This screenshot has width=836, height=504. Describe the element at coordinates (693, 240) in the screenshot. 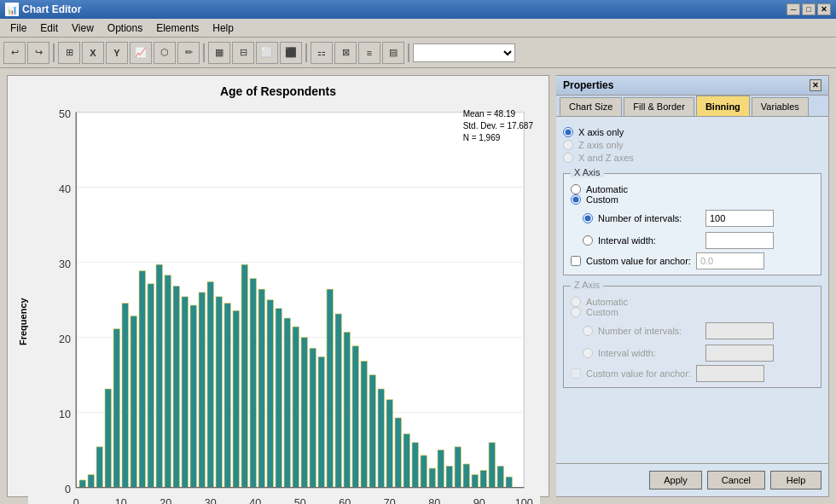

I see `interval-width-row: Interval width:` at that location.